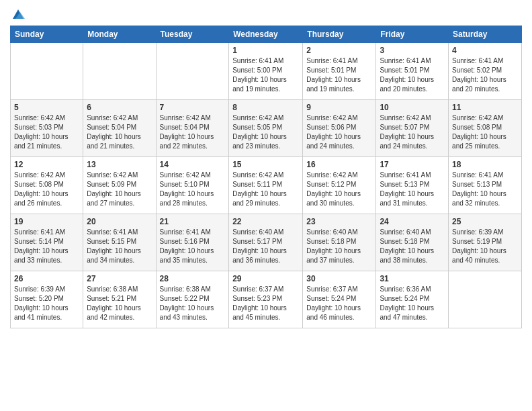  Describe the element at coordinates (485, 185) in the screenshot. I see `calendar-cell: 18Sunrise: 6:41 AMSunset: 5:13 PMDayligh…` at that location.